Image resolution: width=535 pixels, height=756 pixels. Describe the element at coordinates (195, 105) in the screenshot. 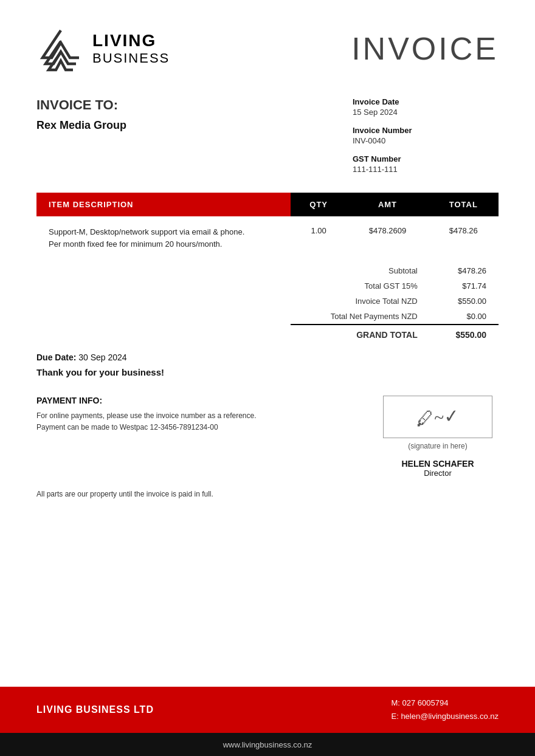

I see `invoice-to-label: INVOICE TO:` at that location.